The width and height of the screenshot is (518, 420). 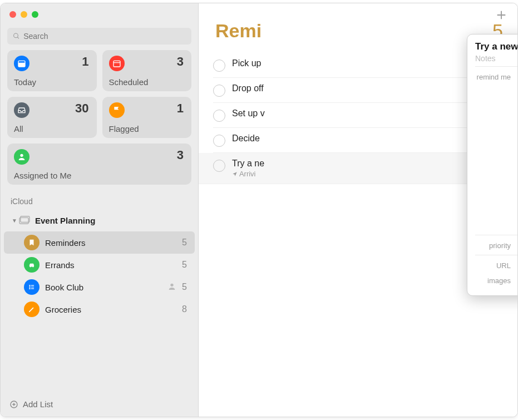 I want to click on smart-flagged-count: 1, so click(x=180, y=108).